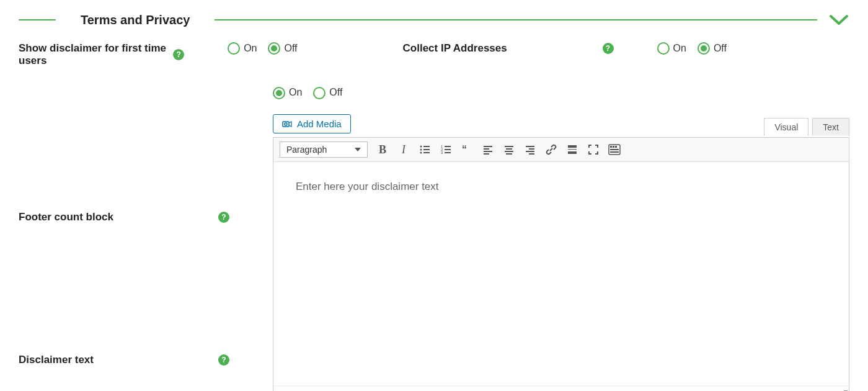 Image resolution: width=868 pixels, height=391 pixels. Describe the element at coordinates (287, 124) in the screenshot. I see `media-icon` at that location.